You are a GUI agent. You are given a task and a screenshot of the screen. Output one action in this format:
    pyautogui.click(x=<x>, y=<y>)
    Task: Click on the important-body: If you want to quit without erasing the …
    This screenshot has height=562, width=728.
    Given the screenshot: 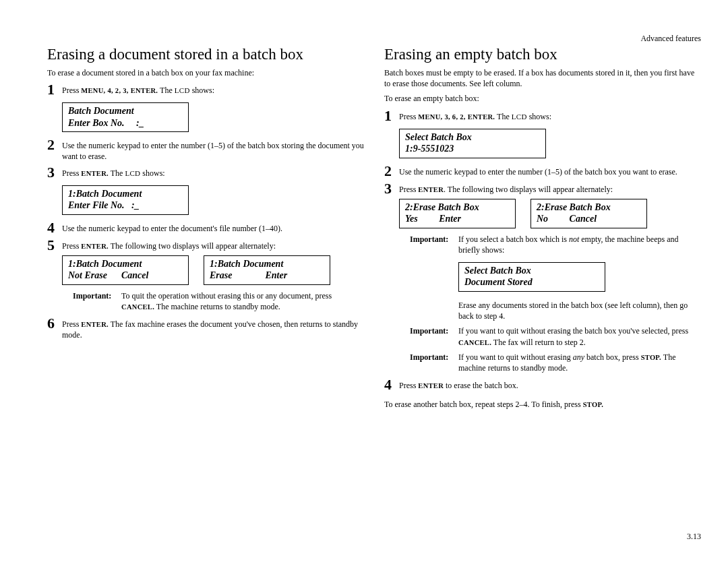 What is the action you would take?
    pyautogui.click(x=580, y=336)
    